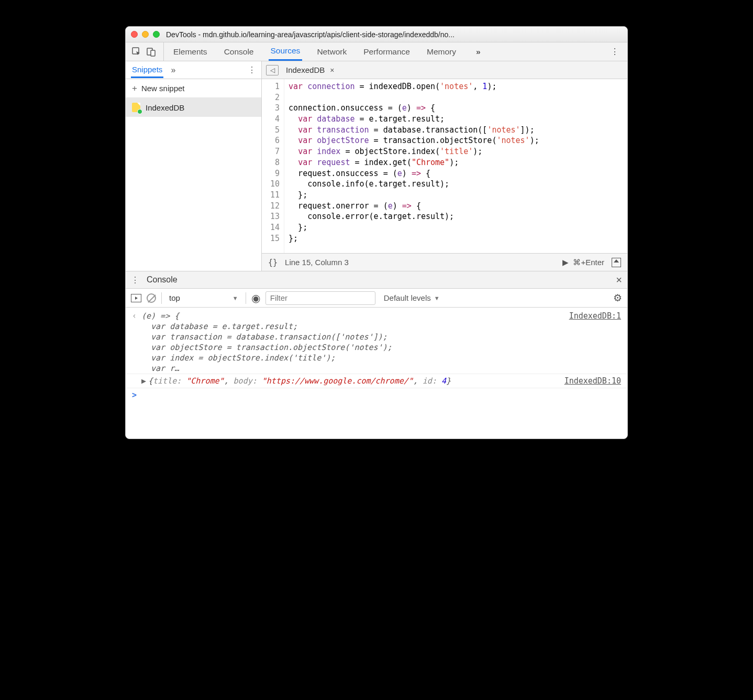 Image resolution: width=753 pixels, height=700 pixels. What do you see at coordinates (135, 89) in the screenshot?
I see `plus-icon: +` at bounding box center [135, 89].